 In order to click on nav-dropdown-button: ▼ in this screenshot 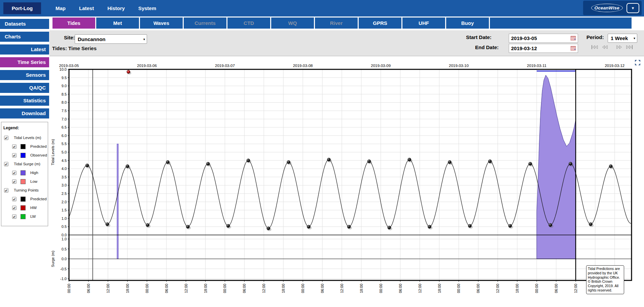, I will do `click(633, 8)`.